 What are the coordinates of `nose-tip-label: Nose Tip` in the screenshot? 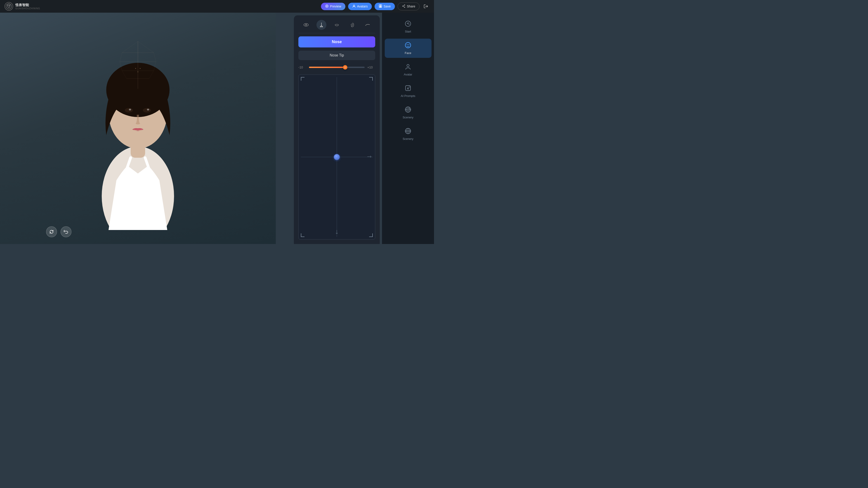 It's located at (337, 55).